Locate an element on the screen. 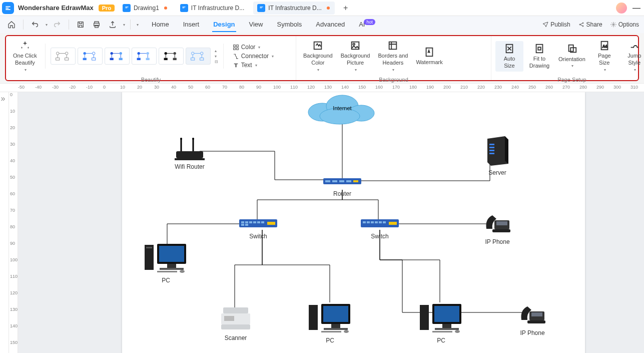  theme-more: ⊟ is located at coordinates (216, 62).